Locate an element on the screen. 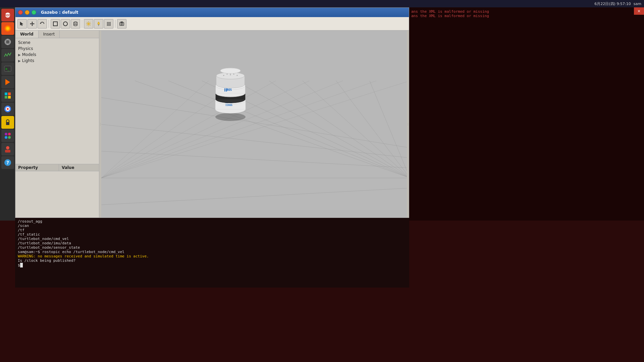 The width and height of the screenshot is (644, 362). toolbar-sun-btn is located at coordinates (89, 24).